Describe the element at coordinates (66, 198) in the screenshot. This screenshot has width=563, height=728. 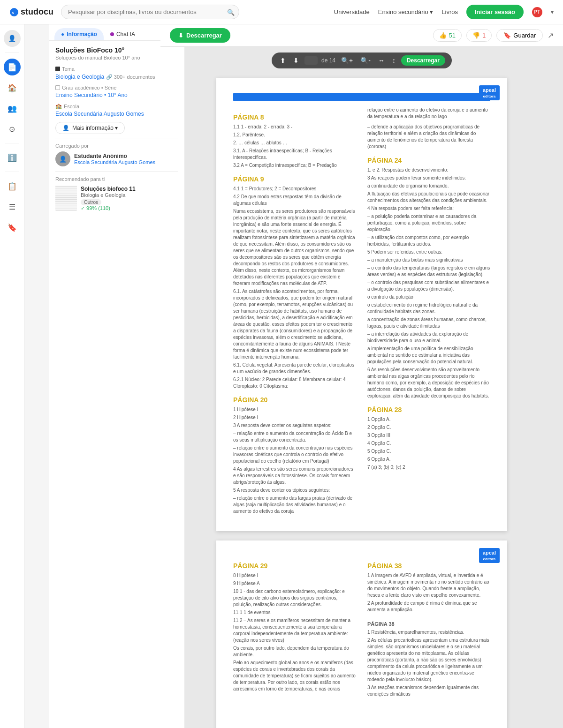
I see `thumb-lines` at that location.